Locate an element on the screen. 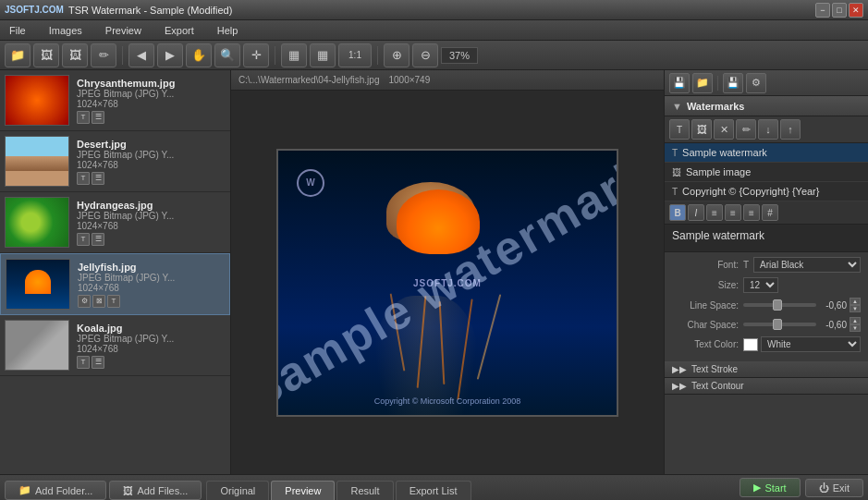 The height and width of the screenshot is (500, 868). align-left-button: ≡ is located at coordinates (715, 213).